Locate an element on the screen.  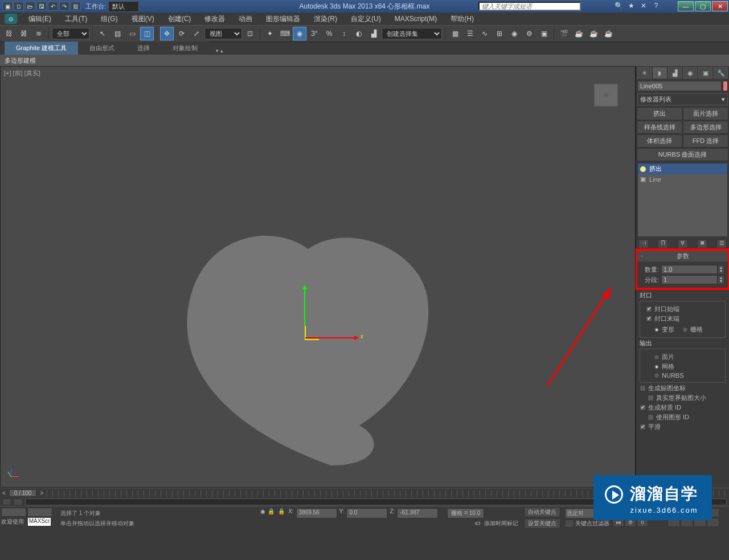
teapot3-icon: ☕ is located at coordinates (608, 34).